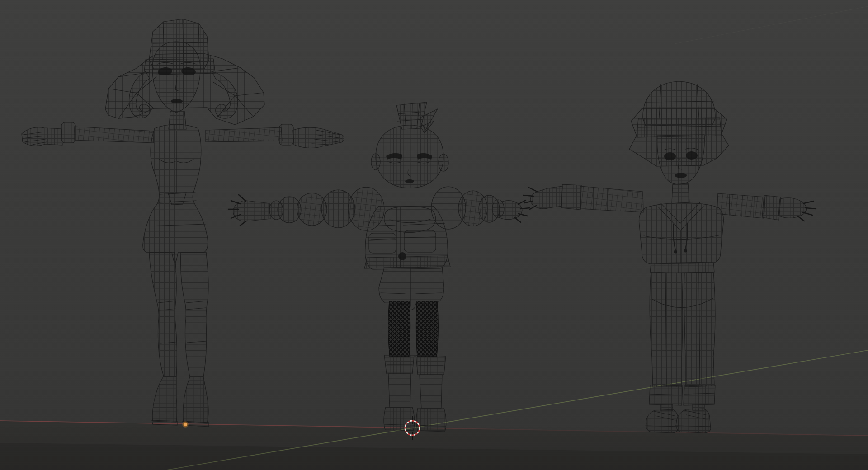 The width and height of the screenshot is (868, 470). Describe the element at coordinates (771, 25) in the screenshot. I see `scratch-line` at that location.